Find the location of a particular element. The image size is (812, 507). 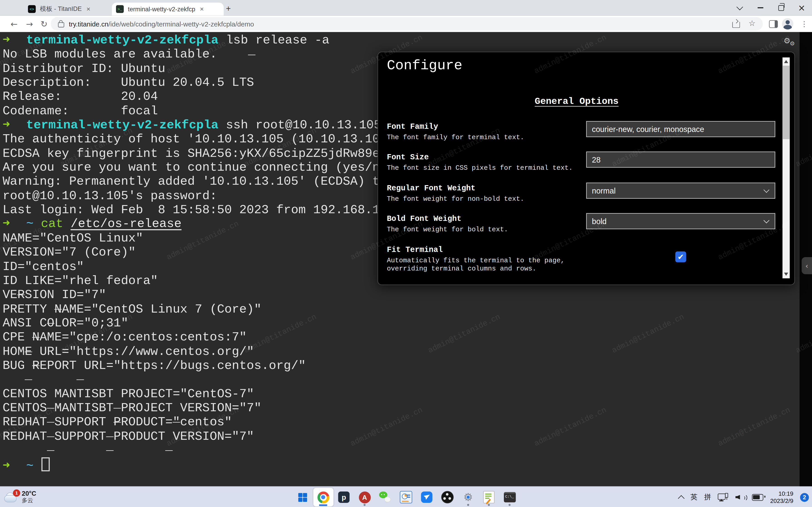

terminal-line: HOME_URL="https://www.centos.org/" is located at coordinates (287, 351).